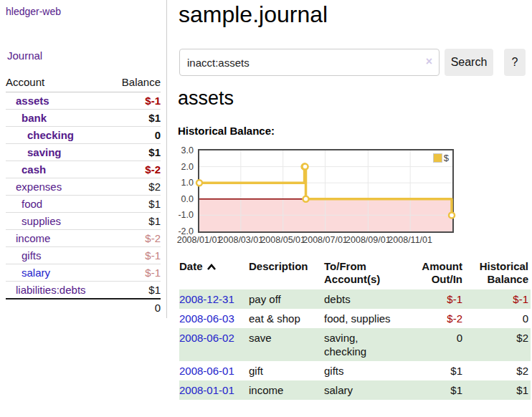  I want to click on y-axis-tick-label: 3.0, so click(181, 150).